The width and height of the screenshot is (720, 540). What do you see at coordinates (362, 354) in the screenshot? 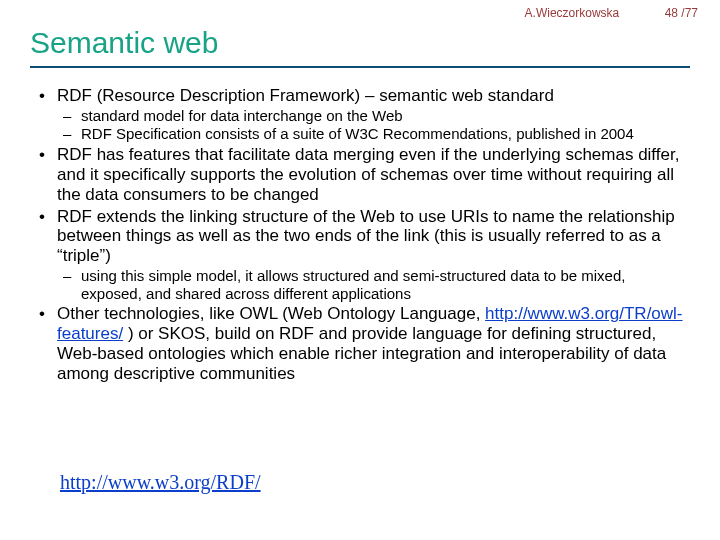
I see `bullet-text-post: ) or SKOS, build on RDF and provide lang…` at bounding box center [362, 354].